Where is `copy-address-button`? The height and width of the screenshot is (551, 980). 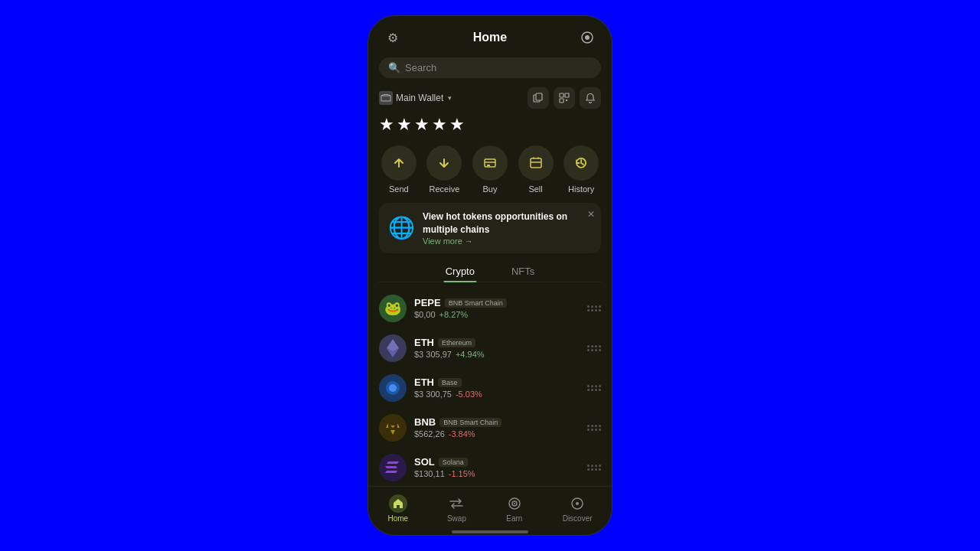 copy-address-button is located at coordinates (538, 98).